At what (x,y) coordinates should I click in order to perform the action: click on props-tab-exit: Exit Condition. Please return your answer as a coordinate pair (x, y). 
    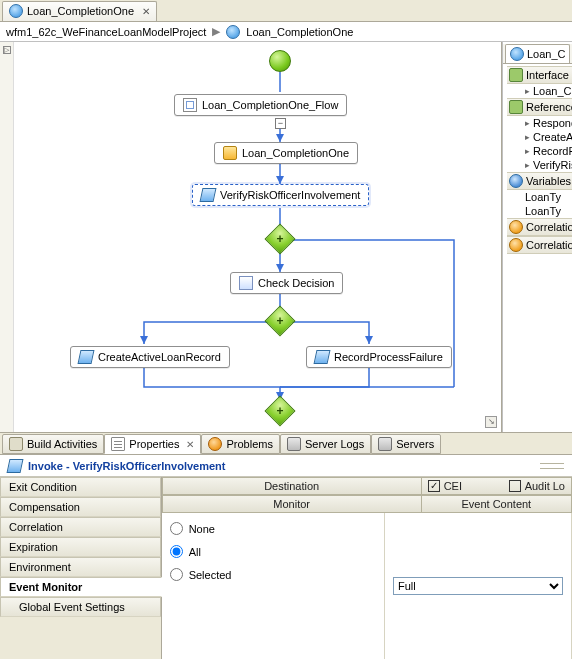
    Looking at the image, I should click on (80, 487).